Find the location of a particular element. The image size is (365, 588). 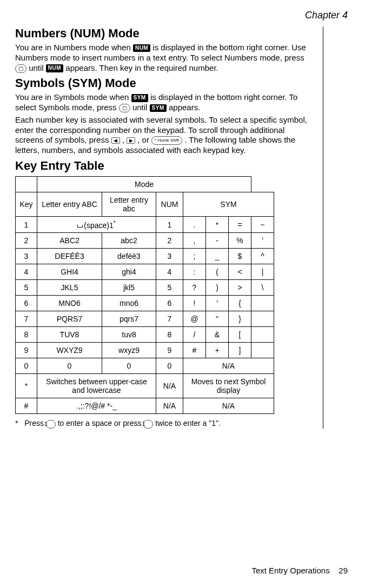

table-cell-sym: < is located at coordinates (240, 272).